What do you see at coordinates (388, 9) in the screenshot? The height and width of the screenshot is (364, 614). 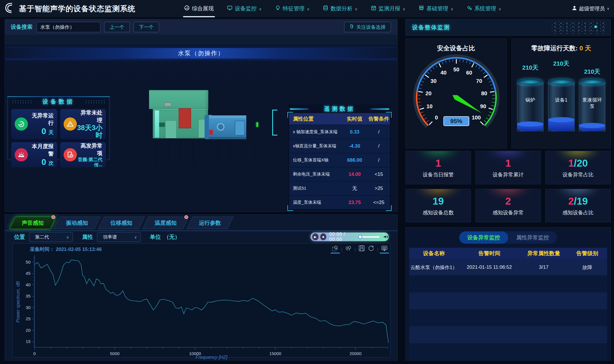 I see `nav-item-monthly-report: 监测月报 ∨` at bounding box center [388, 9].